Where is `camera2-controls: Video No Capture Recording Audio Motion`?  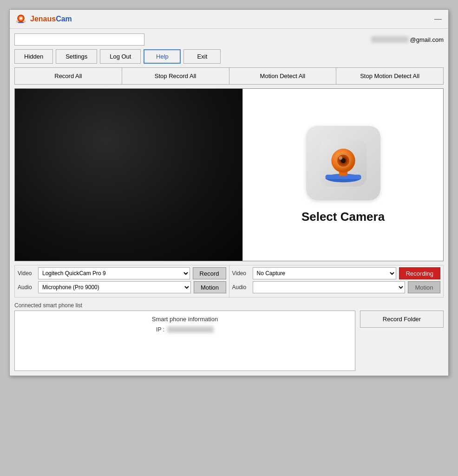 camera2-controls: Video No Capture Recording Audio Motion is located at coordinates (336, 281).